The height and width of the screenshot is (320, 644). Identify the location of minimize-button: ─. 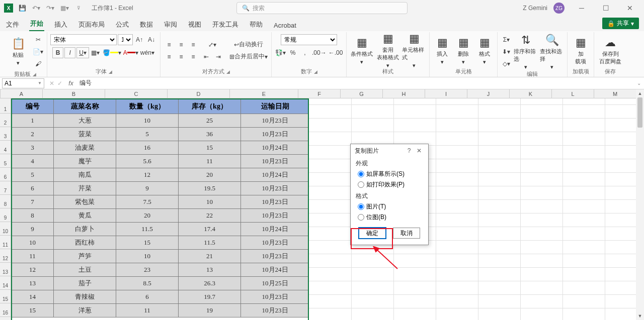
(582, 8).